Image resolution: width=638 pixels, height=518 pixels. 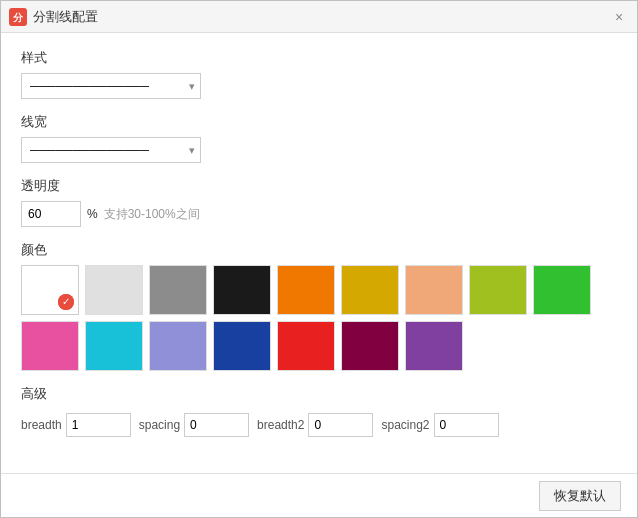 What do you see at coordinates (152, 214) in the screenshot?
I see `opacity-hint: 支持30-100%之间` at bounding box center [152, 214].